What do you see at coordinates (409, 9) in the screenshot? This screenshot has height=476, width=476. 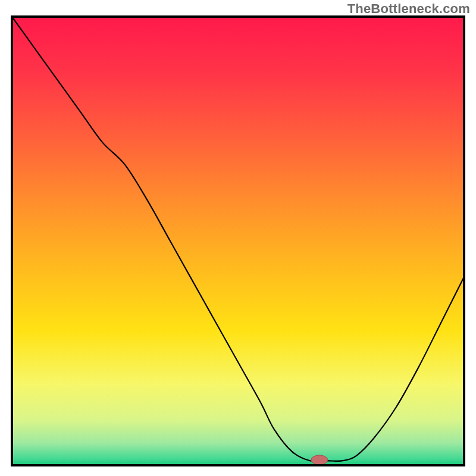 I see `watermark-text: TheBottleneck.com` at bounding box center [409, 9].